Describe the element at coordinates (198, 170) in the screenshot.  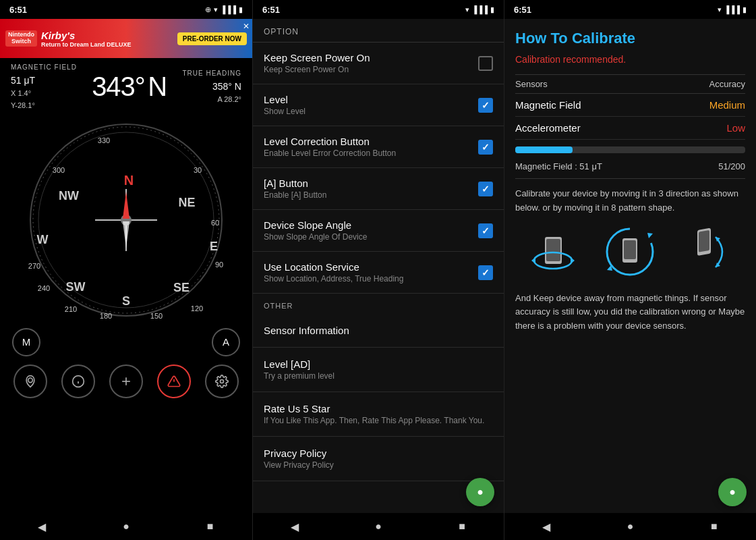
I see `svg-text: 30` at that location.